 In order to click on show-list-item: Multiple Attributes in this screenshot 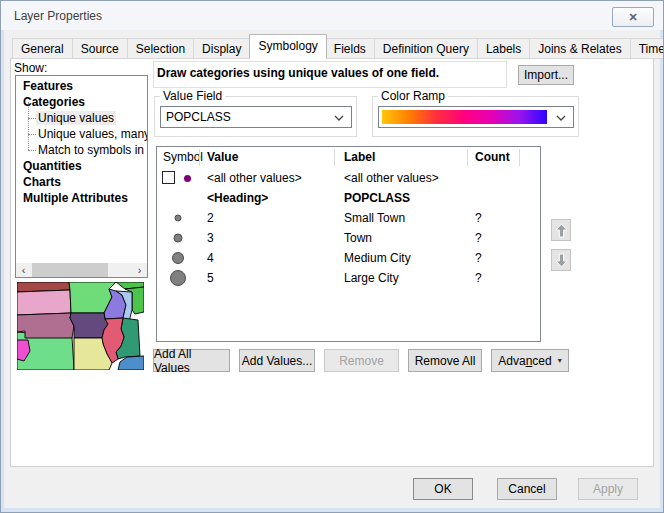, I will do `click(82, 198)`.